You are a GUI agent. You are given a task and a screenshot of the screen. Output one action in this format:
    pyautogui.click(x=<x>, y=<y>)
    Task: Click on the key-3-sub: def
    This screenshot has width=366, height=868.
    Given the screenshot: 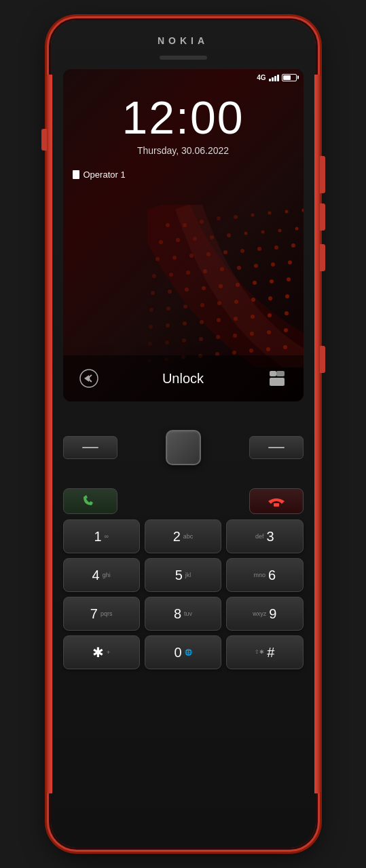 What is the action you would take?
    pyautogui.click(x=259, y=537)
    